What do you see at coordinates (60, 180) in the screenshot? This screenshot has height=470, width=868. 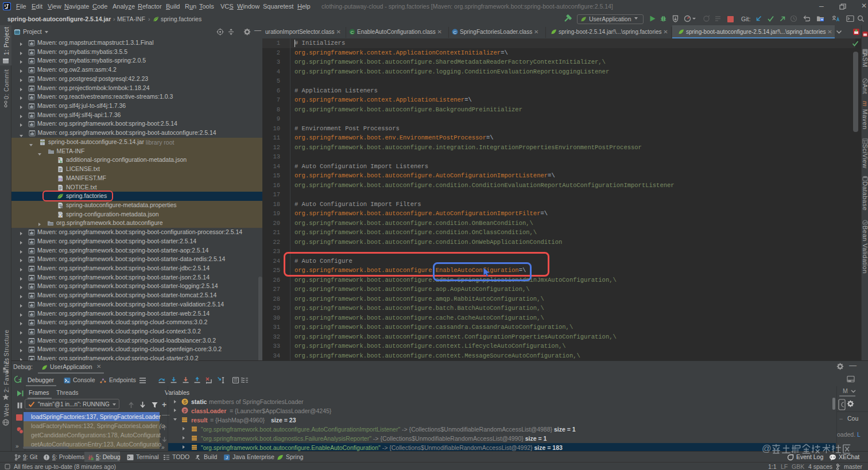 I see `svg-text: MF` at bounding box center [60, 180].